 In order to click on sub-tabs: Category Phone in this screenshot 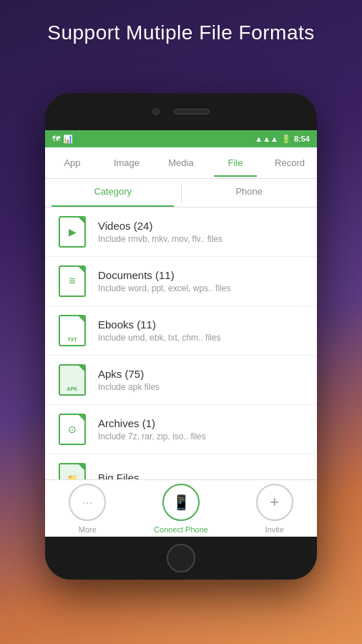, I will do `click(181, 193)`.